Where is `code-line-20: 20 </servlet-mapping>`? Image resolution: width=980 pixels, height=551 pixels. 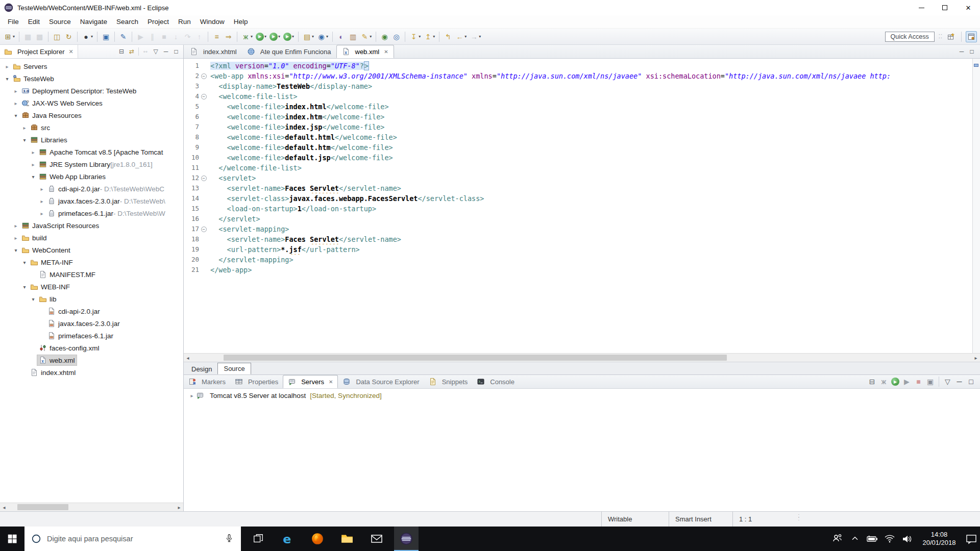
code-line-20: 20 </servlet-mapping> is located at coordinates (578, 260).